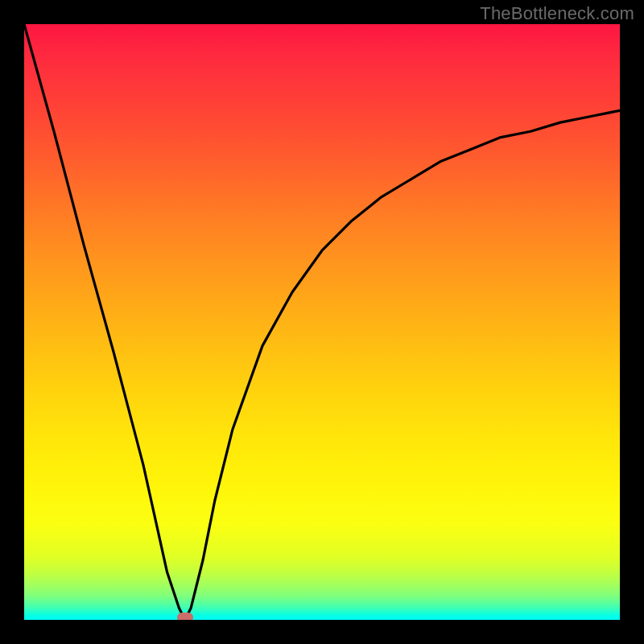 This screenshot has height=644, width=644. What do you see at coordinates (185, 617) in the screenshot?
I see `optimal-point-marker` at bounding box center [185, 617].